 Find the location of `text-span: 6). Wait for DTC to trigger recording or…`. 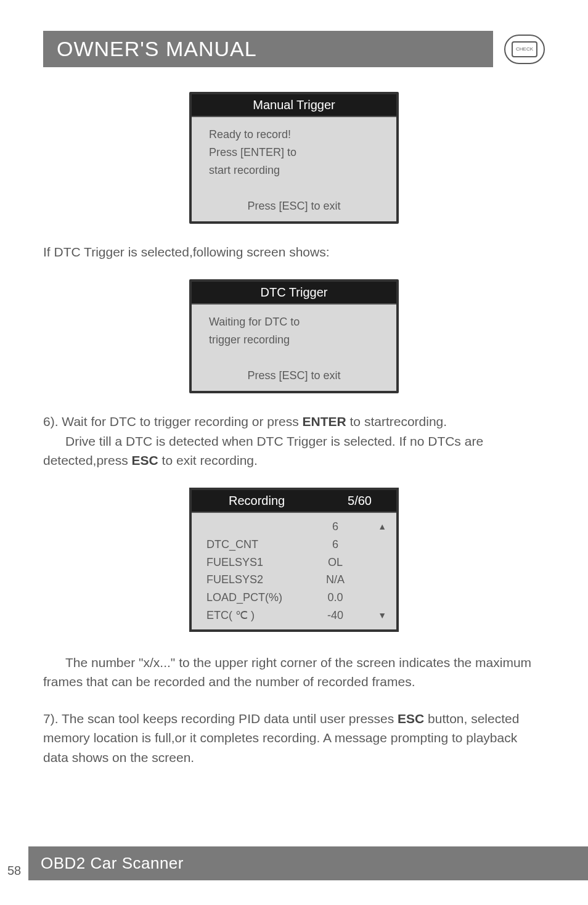

text-span: 6). Wait for DTC to trigger recording or… is located at coordinates (173, 422).